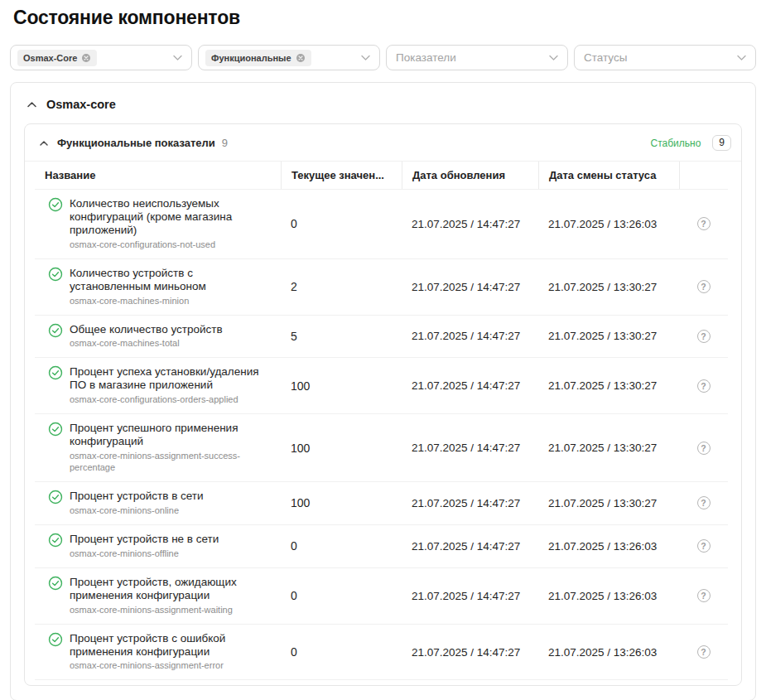 The image size is (766, 700). What do you see at coordinates (171, 287) in the screenshot?
I see `indicator-text: Количество устройств с установленным мин…` at bounding box center [171, 287].